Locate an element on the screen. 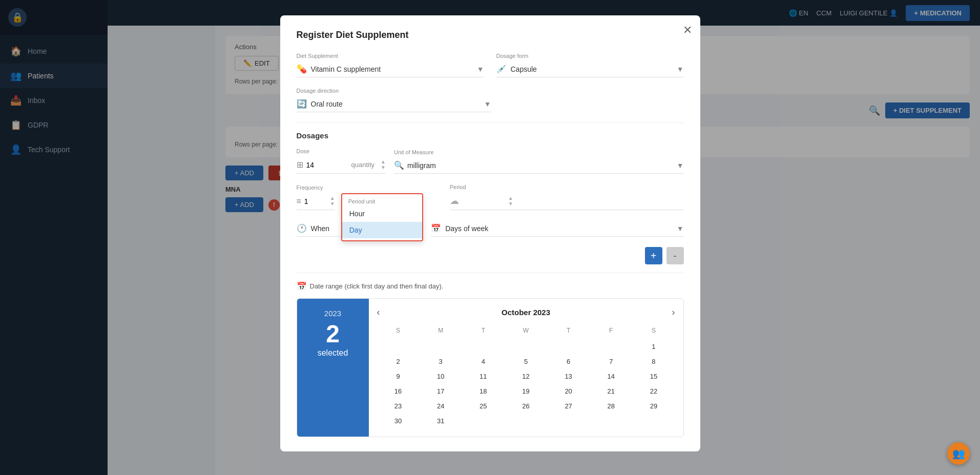 The width and height of the screenshot is (980, 475). cal-day-31: 31 is located at coordinates (441, 421).